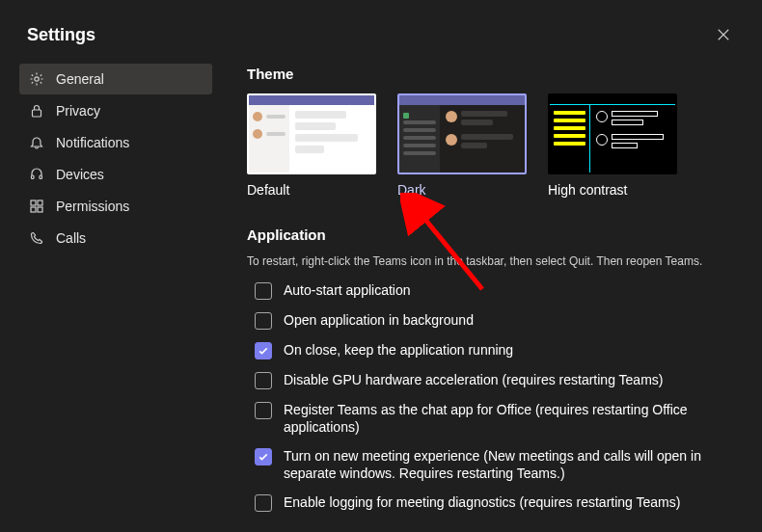 The width and height of the screenshot is (762, 532). What do you see at coordinates (493, 261) in the screenshot?
I see `application-note: To restart, right-click the Teams icon i…` at bounding box center [493, 261].